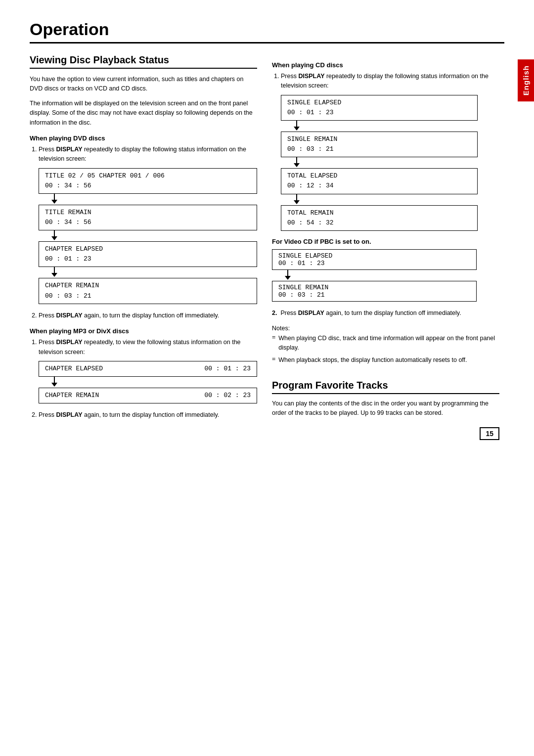 The image size is (534, 756). Describe the element at coordinates (148, 181) in the screenshot. I see `dvd-box-0-display: TITLE 02 / 05 CHAPTER 001 / 006 00 : 34 …` at that location.